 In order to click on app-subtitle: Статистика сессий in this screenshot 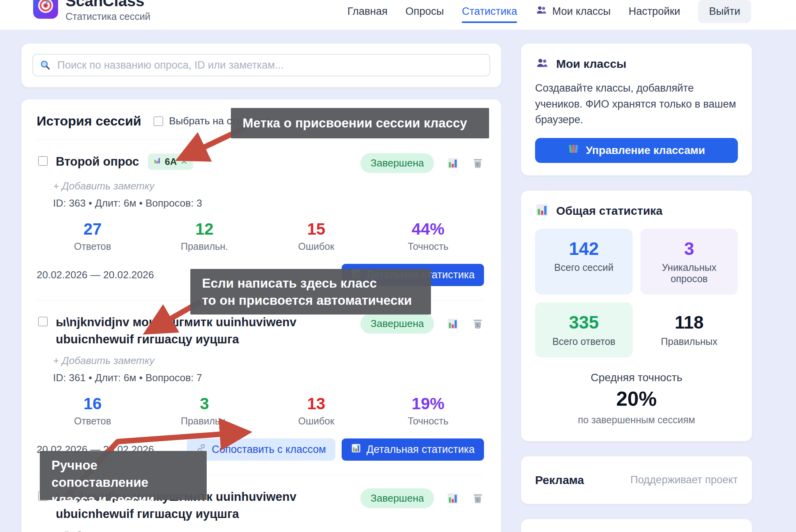, I will do `click(108, 16)`.